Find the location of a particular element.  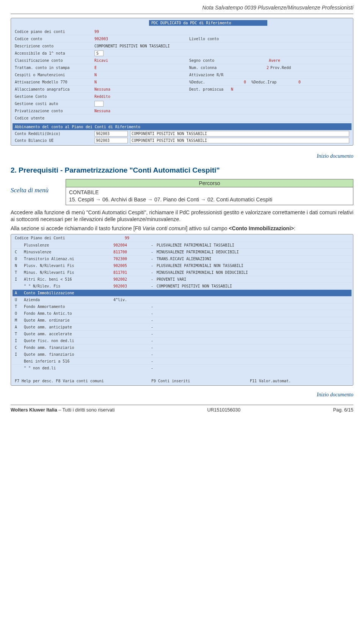

val-avere: Avere is located at coordinates (282, 61).